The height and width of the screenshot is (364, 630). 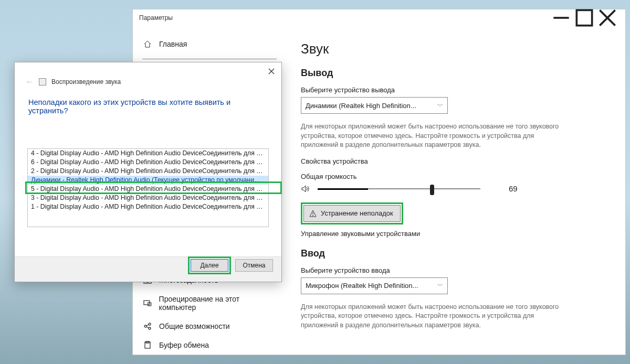 What do you see at coordinates (271, 71) in the screenshot?
I see `dialog-close-button` at bounding box center [271, 71].